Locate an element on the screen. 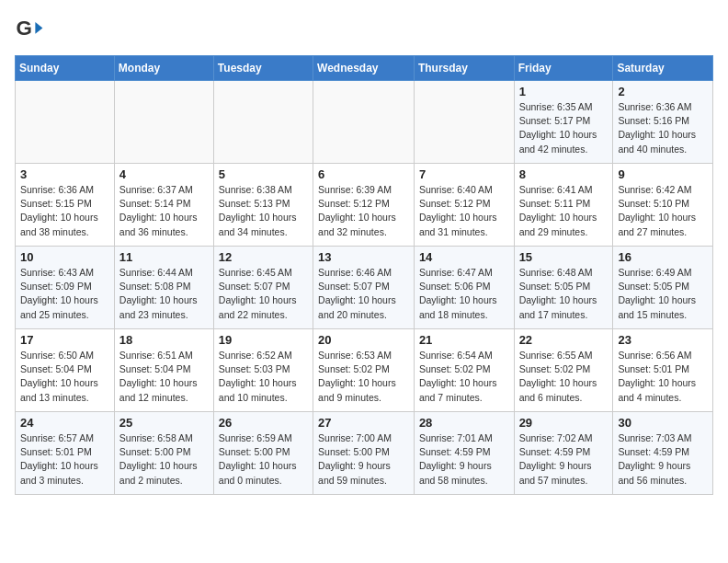 Image resolution: width=728 pixels, height=563 pixels. day-cell: 10Sunrise: 6:43 AMSunset: 5:09 PMDayligh… is located at coordinates (65, 288).